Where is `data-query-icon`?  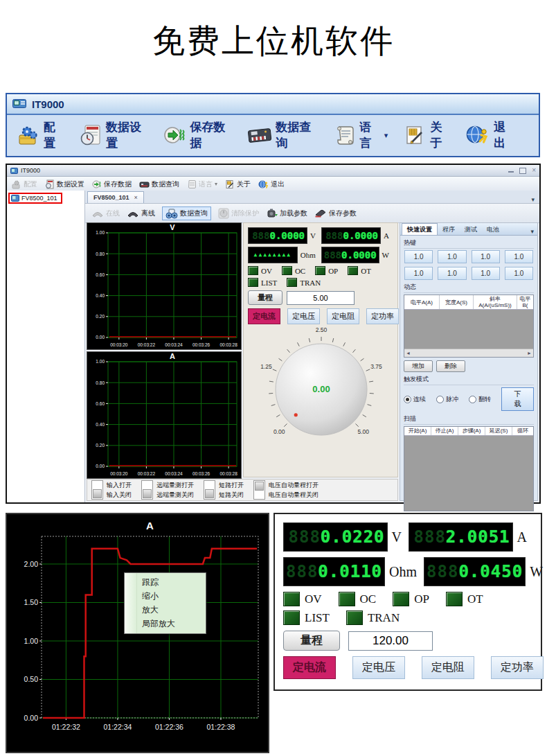 data-query-icon is located at coordinates (144, 184).